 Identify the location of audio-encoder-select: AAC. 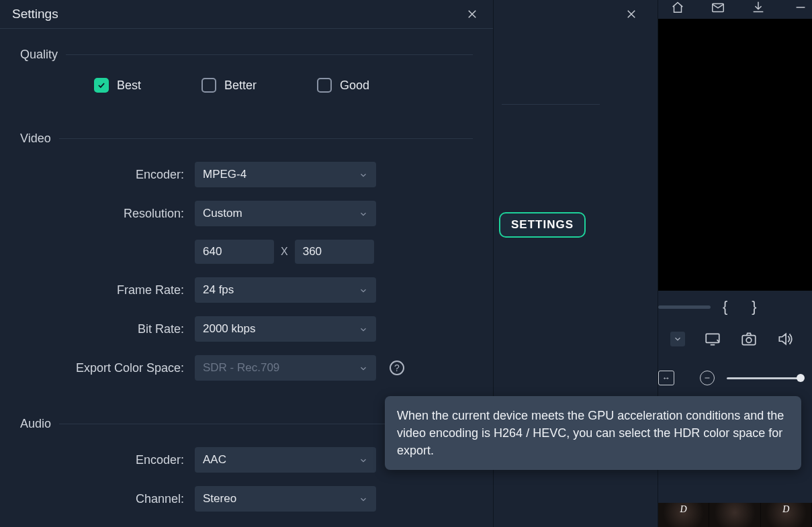
(285, 460).